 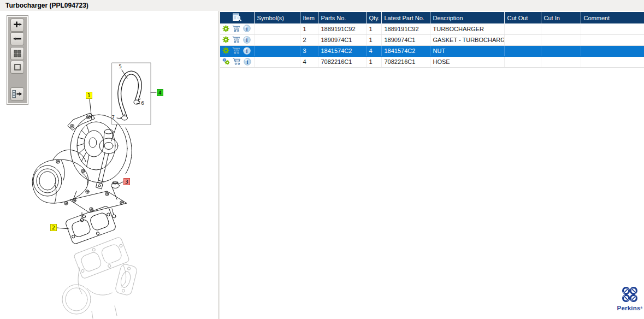 I want to click on cell-parts-no: 7082216C1, so click(x=342, y=62).